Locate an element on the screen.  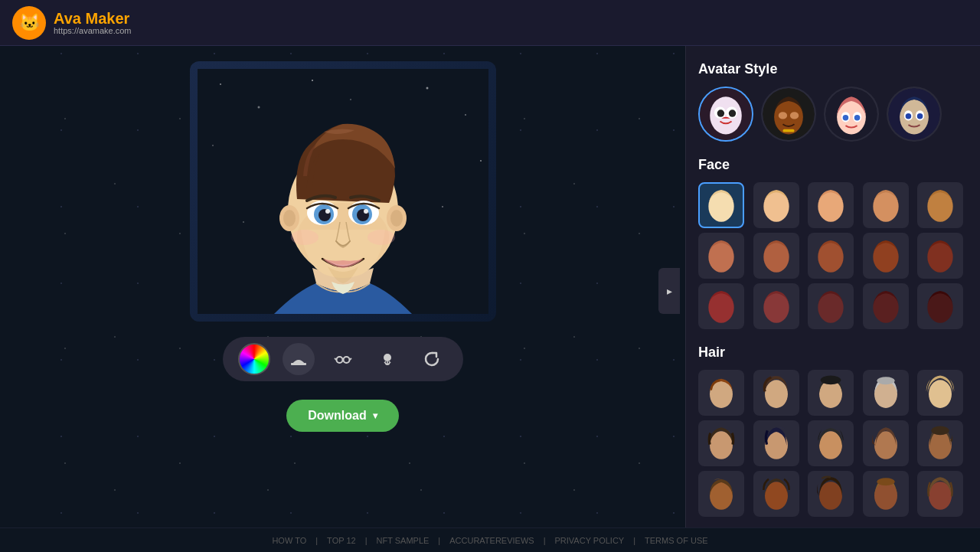
toolbar is located at coordinates (343, 359).